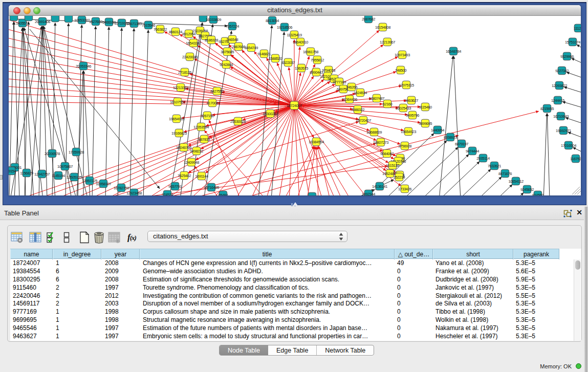 Image resolution: width=588 pixels, height=372 pixels. Describe the element at coordinates (184, 176) in the screenshot. I see `svg-text: 7625402` at that location.